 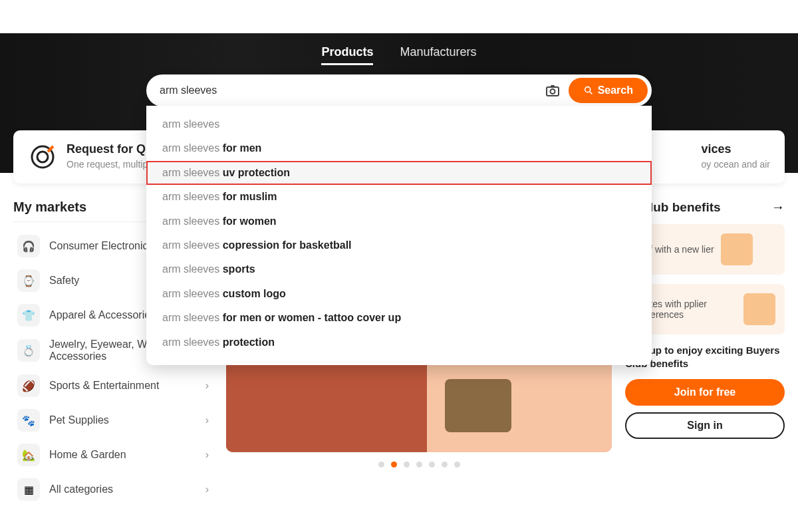 I want to click on category-icon: 🏡, so click(x=29, y=455).